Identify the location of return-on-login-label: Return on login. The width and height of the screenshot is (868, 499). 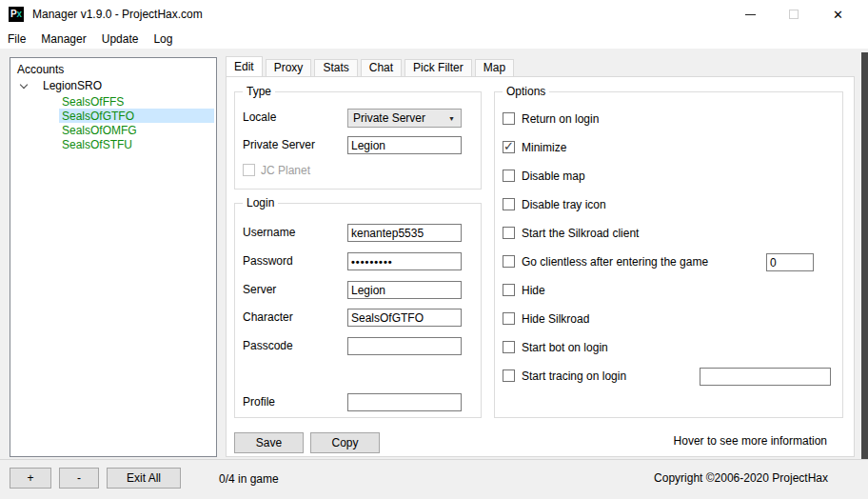
(560, 119).